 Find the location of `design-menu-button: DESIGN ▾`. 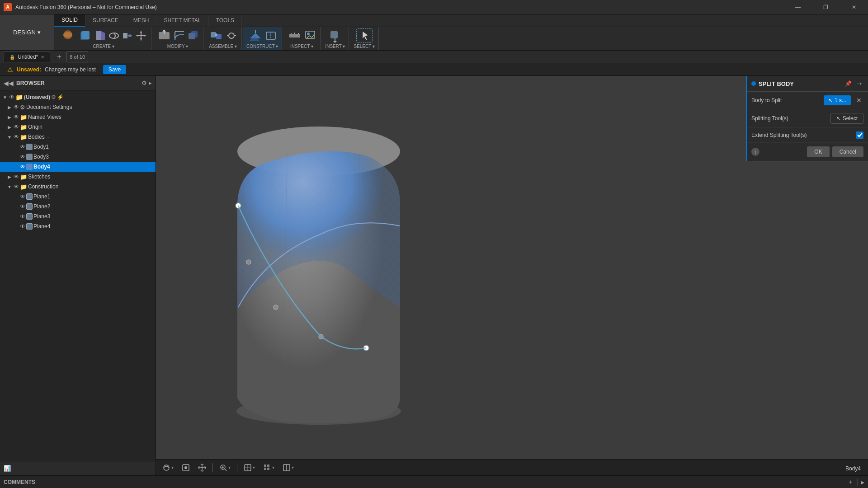

design-menu-button: DESIGN ▾ is located at coordinates (27, 33).